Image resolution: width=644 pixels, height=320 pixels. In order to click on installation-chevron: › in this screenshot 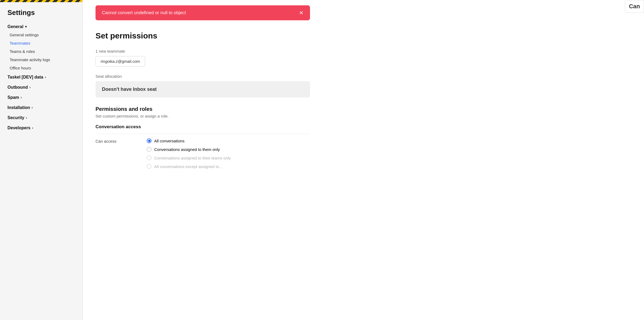, I will do `click(32, 108)`.